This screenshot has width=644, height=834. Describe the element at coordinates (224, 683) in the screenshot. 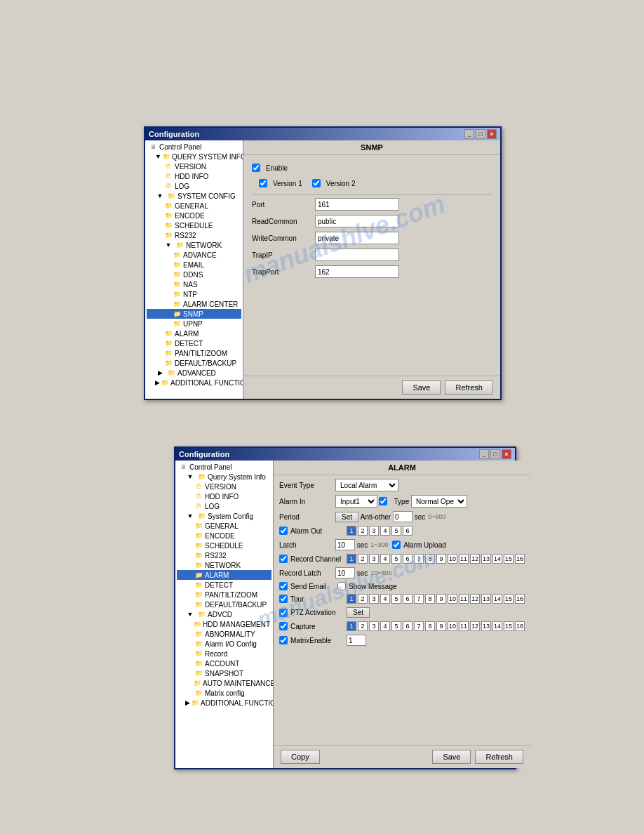

I see `tree2-auto-maintenance: 📁 AUTO MAINTENANCE` at that location.